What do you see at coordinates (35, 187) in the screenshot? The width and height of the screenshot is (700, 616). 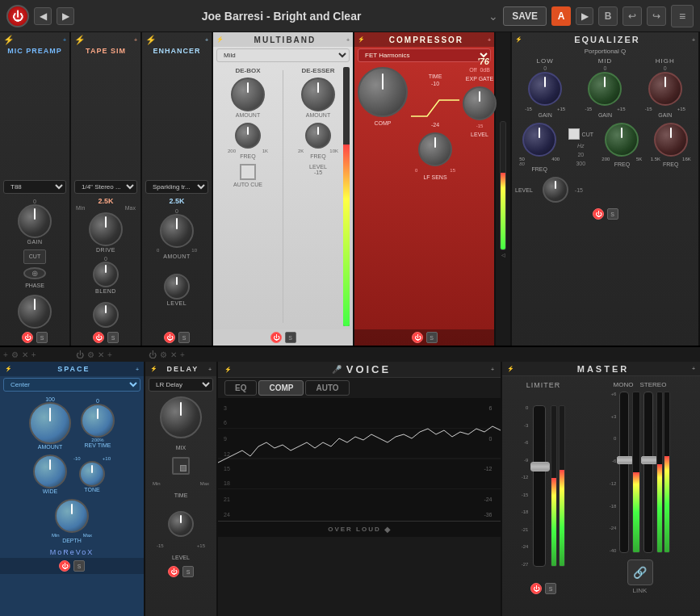 I see `mic-preamp-model-select: T88` at bounding box center [35, 187].